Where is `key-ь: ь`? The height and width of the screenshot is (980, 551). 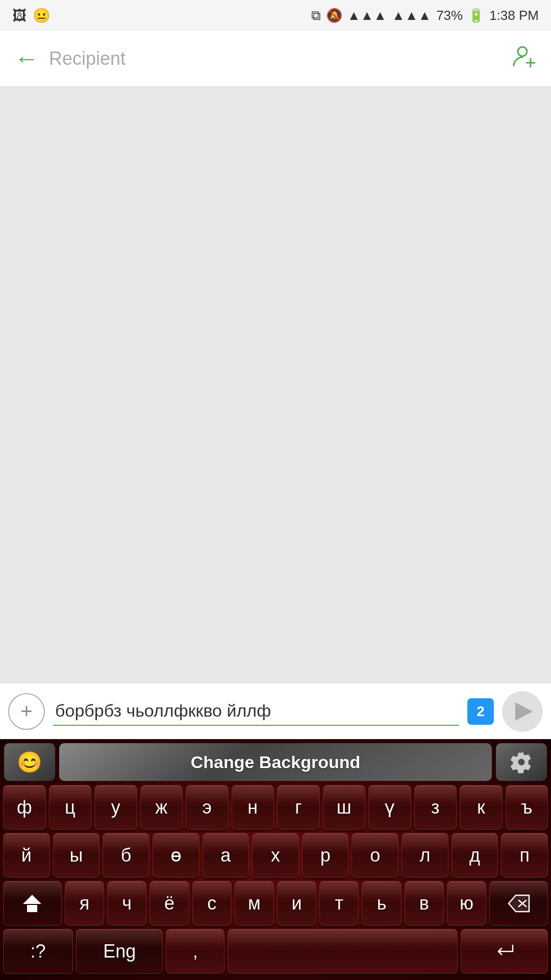
key-ь: ь is located at coordinates (382, 903).